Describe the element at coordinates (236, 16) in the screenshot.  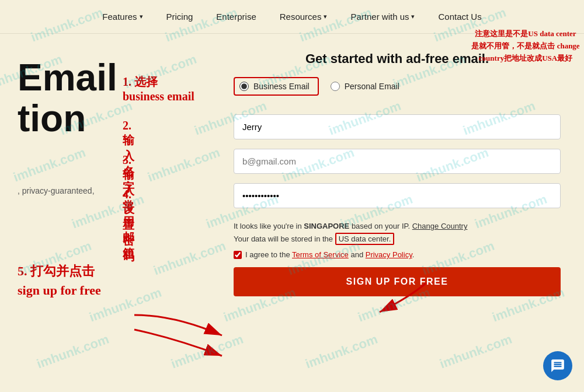
I see `nav-enterprise: Enterprise` at that location.